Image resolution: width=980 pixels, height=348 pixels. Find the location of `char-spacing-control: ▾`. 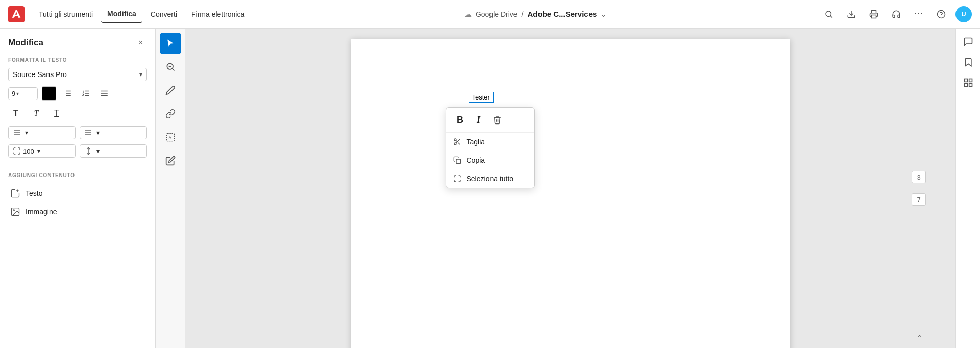

char-spacing-control: ▾ is located at coordinates (113, 133).